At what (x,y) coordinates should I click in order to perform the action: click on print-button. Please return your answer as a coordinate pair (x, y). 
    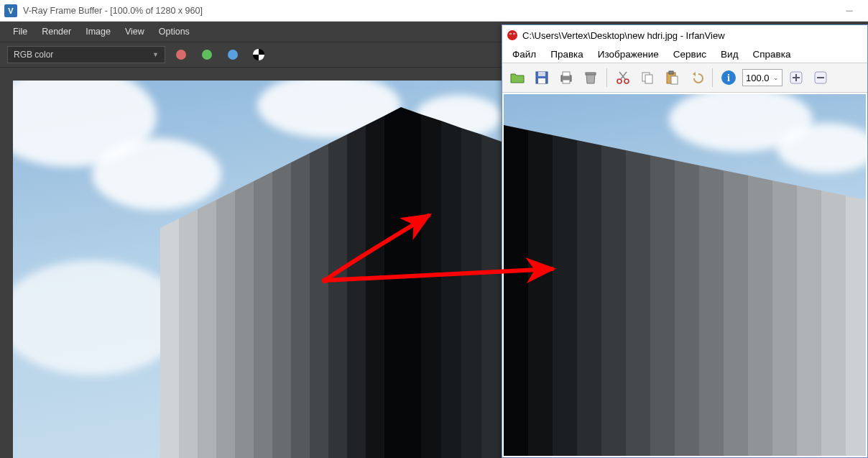
    Looking at the image, I should click on (566, 78).